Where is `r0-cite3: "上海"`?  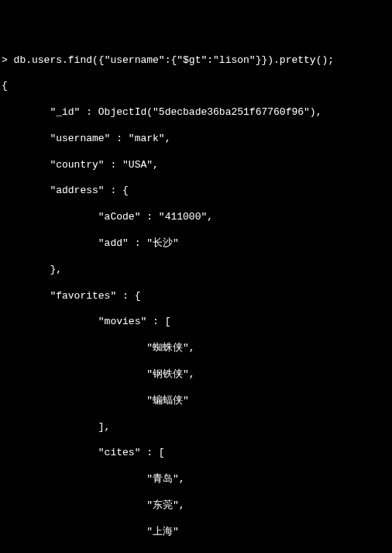
r0-cite3: "上海" is located at coordinates (196, 532).